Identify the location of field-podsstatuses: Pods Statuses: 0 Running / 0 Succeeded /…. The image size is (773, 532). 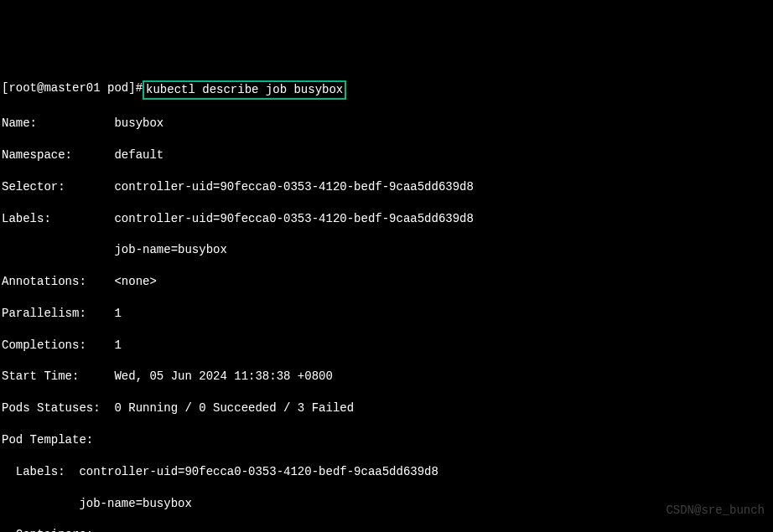
(386, 409).